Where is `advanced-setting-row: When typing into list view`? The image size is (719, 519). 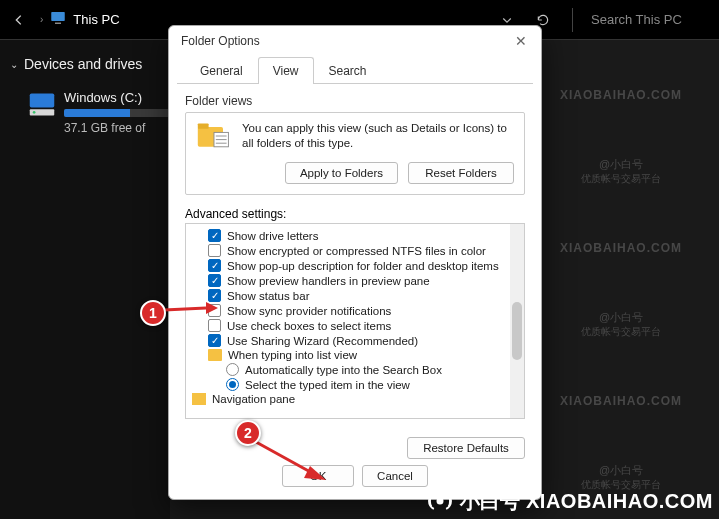 advanced-setting-row: When typing into list view is located at coordinates (355, 355).